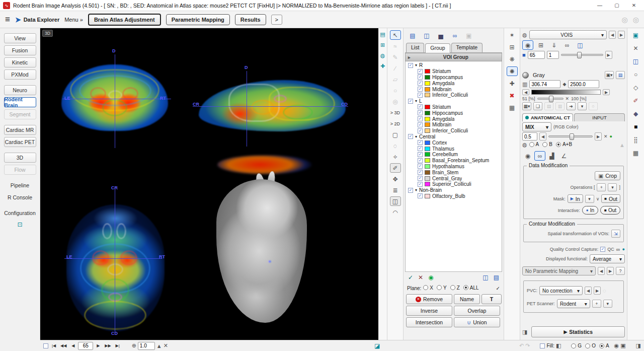 The image size is (644, 351). What do you see at coordinates (547, 117) in the screenshot?
I see `tab-anatomical-ct: ANATOMICAL CT` at bounding box center [547, 117].